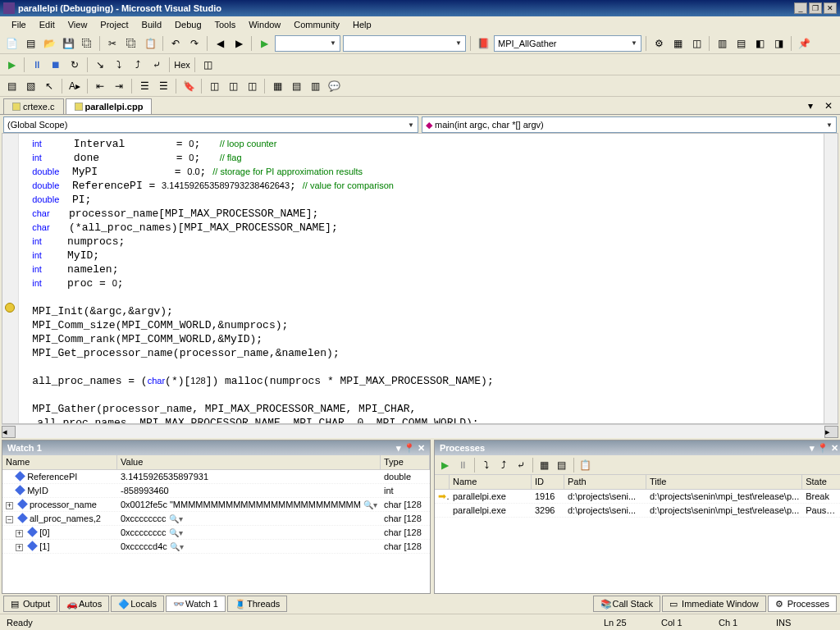 The image size is (840, 630). What do you see at coordinates (37, 65) in the screenshot?
I see `pause-icon: ⏸` at bounding box center [37, 65].